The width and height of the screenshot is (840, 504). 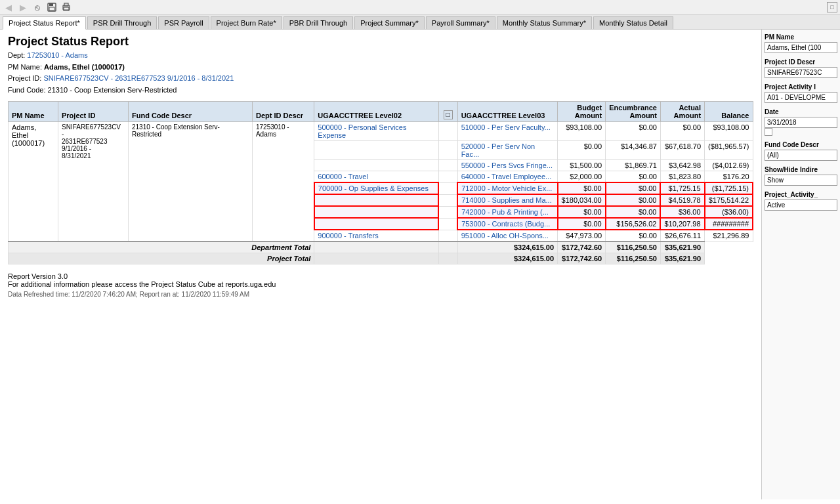 I want to click on col-header-balance: Balance, so click(x=728, y=112).